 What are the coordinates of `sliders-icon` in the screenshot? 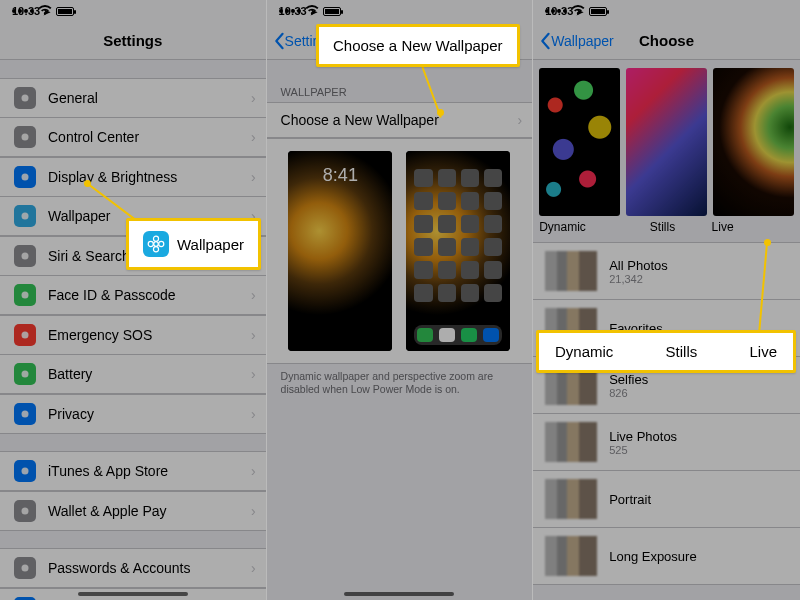 It's located at (25, 137).